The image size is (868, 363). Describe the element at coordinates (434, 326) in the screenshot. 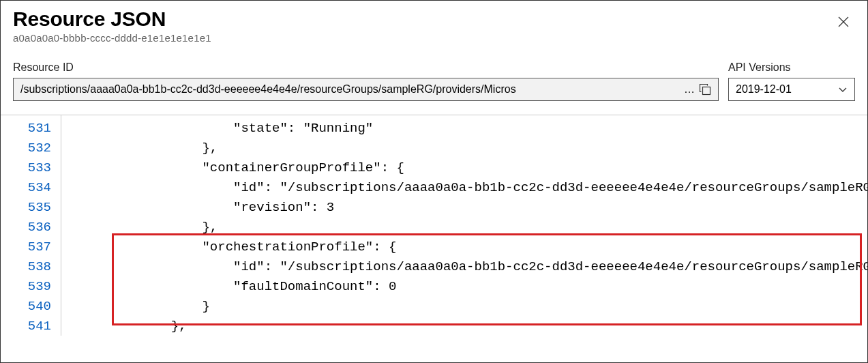

I see `code-line: 541 },` at that location.